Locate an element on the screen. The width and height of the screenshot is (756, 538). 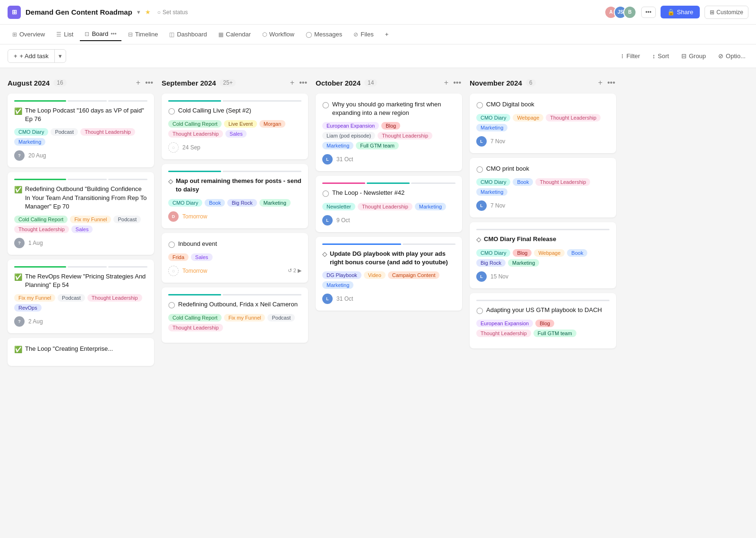
add-task-main-button: + + Add task is located at coordinates (31, 56).